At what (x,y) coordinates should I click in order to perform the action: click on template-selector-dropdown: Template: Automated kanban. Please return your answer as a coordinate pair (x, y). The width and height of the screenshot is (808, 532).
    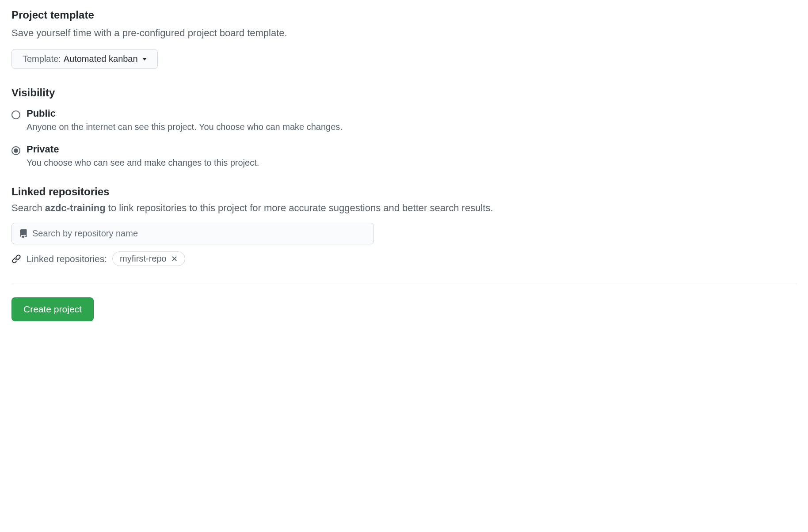
    Looking at the image, I should click on (85, 59).